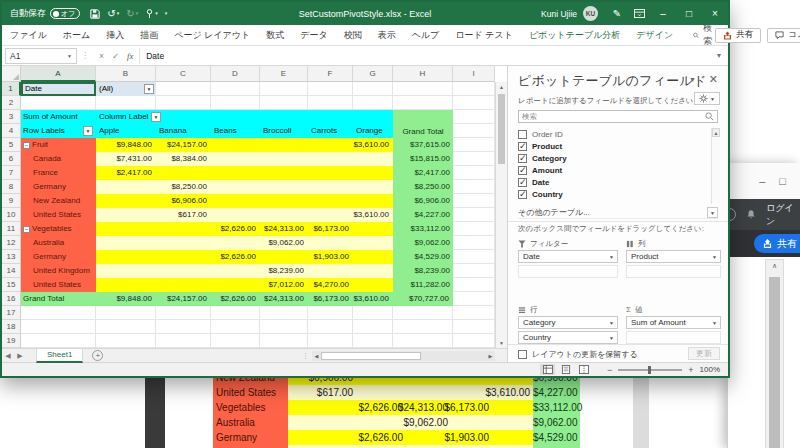 This screenshot has width=800, height=448. Describe the element at coordinates (423, 271) in the screenshot. I see `pivot-row-total: $8,239.00` at that location.